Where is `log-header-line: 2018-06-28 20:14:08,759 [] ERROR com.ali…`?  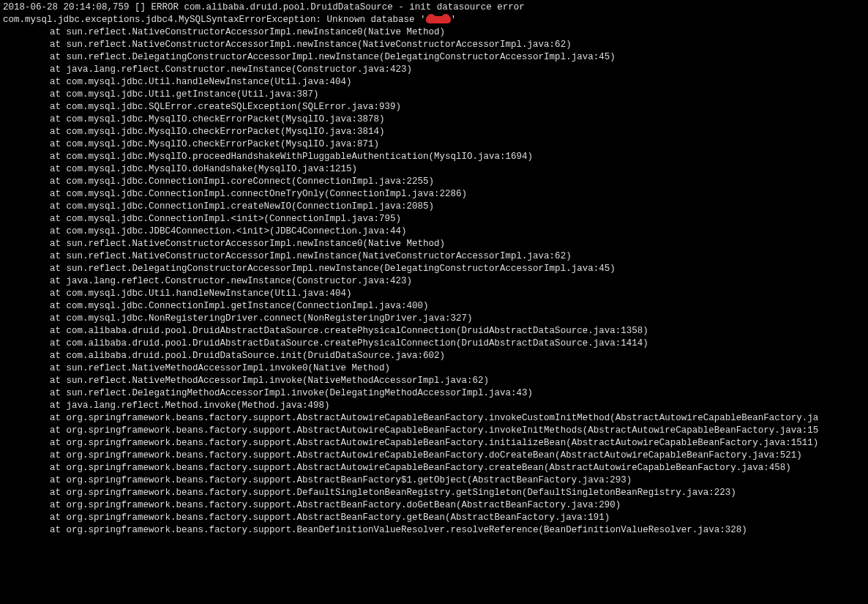
log-header-line: 2018-06-28 20:14:08,759 [] ERROR com.ali… is located at coordinates (434, 7).